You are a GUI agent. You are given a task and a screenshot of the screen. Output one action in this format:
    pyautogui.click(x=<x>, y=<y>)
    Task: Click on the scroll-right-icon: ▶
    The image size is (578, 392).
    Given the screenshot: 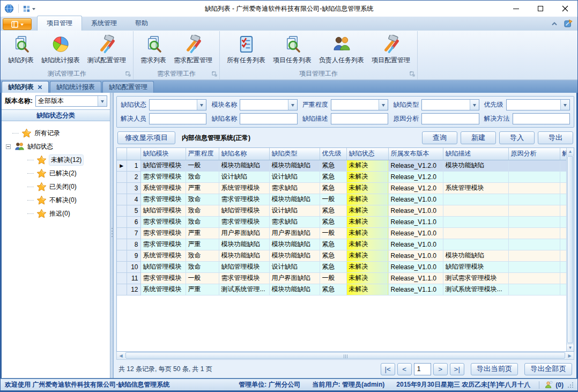 What is the action you would take?
    pyautogui.click(x=569, y=356)
    